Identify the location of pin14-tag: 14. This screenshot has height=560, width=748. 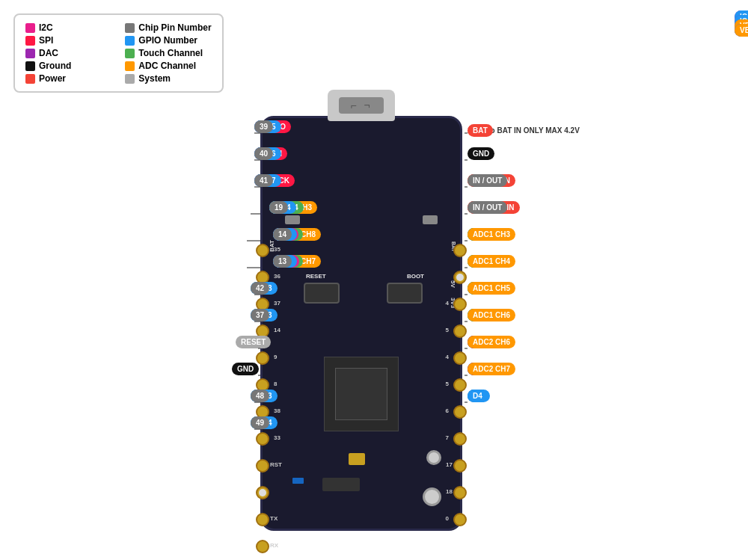
(283, 235).